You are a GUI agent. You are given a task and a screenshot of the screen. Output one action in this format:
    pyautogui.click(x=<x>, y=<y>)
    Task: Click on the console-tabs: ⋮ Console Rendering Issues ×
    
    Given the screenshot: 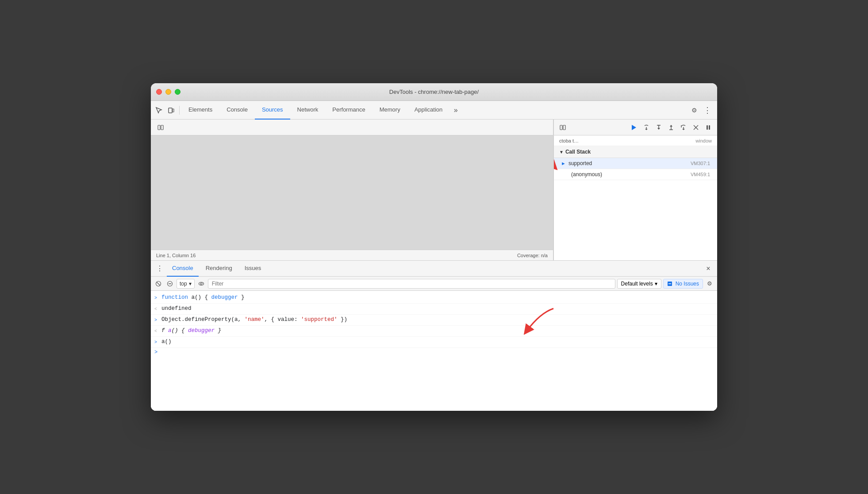 What is the action you would take?
    pyautogui.click(x=434, y=269)
    